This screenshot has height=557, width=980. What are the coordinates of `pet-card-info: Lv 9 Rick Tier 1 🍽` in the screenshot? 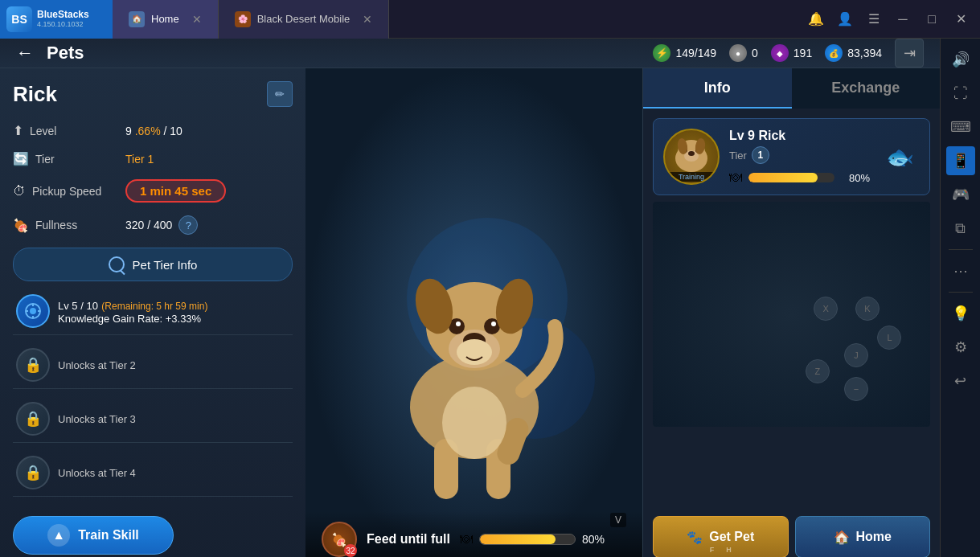 It's located at (799, 157).